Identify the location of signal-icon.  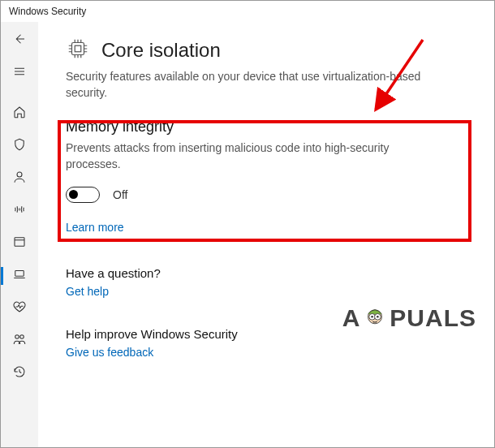
(19, 211).